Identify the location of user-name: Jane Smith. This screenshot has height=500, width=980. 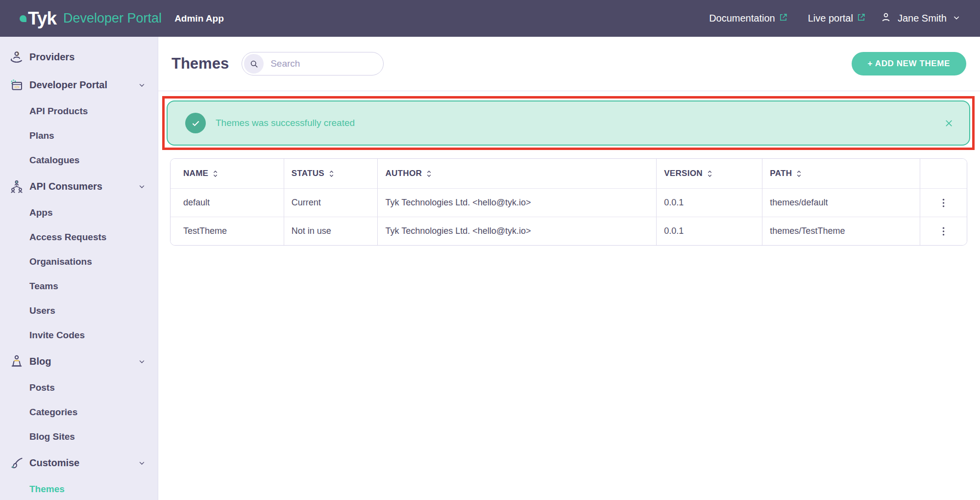
(922, 19).